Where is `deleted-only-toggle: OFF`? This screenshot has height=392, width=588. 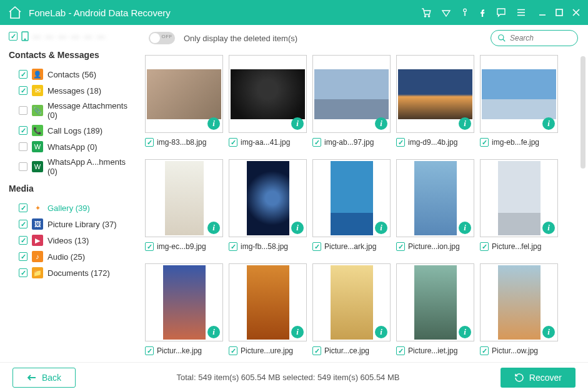
deleted-only-toggle: OFF is located at coordinates (162, 38).